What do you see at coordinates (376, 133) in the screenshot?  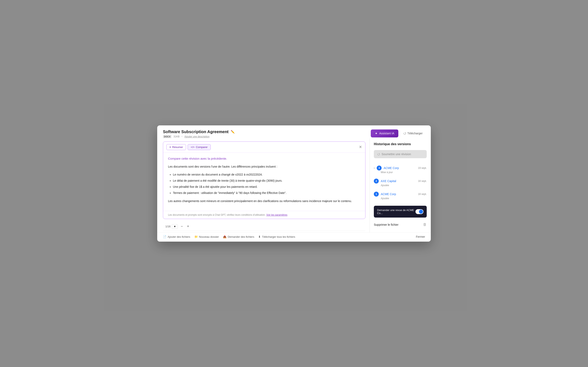 I see `ai-star-icon: ✦` at bounding box center [376, 133].